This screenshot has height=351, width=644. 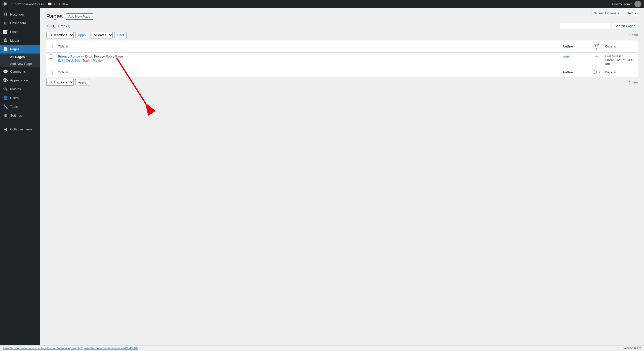 I want to click on appearance-icon: 🎨, so click(x=6, y=80).